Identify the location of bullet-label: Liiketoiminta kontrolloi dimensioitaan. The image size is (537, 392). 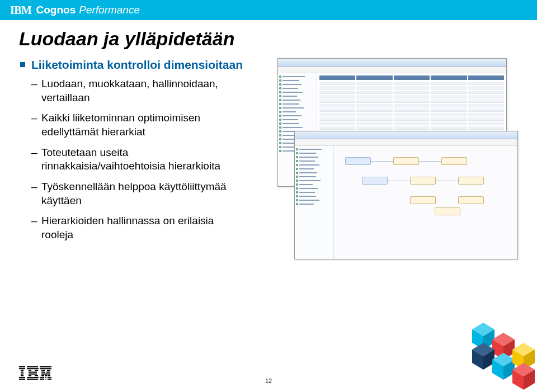
(137, 65).